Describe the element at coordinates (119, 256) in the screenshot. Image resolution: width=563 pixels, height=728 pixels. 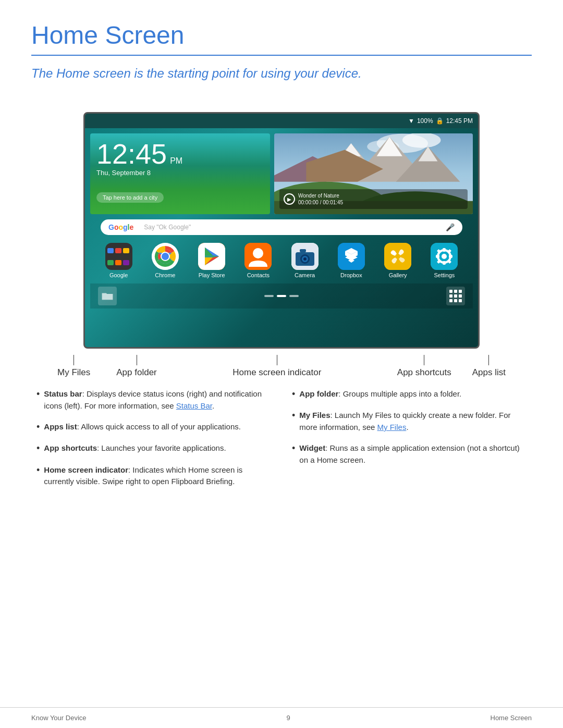
I see `google-folder-icon` at that location.